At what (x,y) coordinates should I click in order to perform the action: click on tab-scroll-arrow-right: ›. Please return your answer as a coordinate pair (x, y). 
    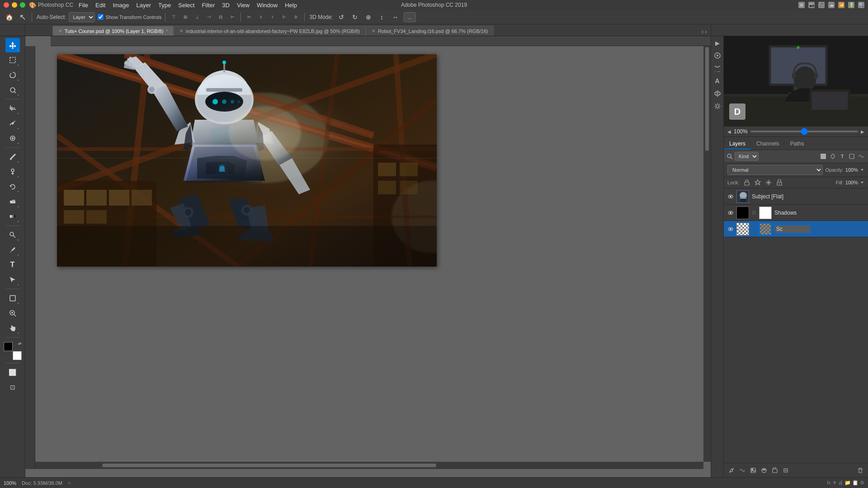
    Looking at the image, I should click on (706, 32).